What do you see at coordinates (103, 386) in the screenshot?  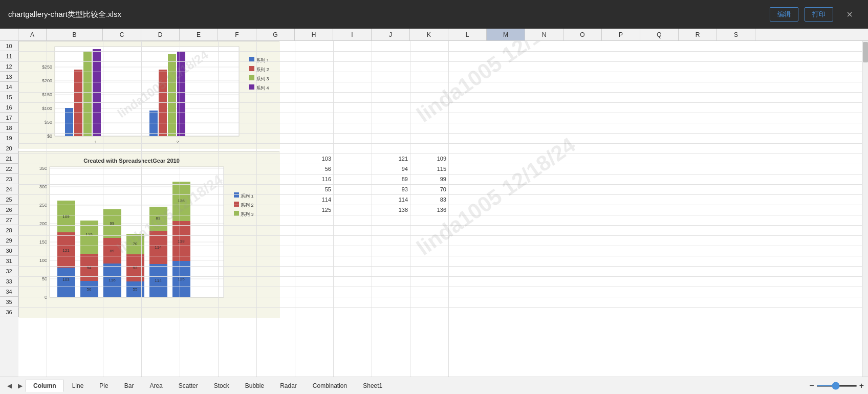 I see `tab-pie: Pie` at bounding box center [103, 386].